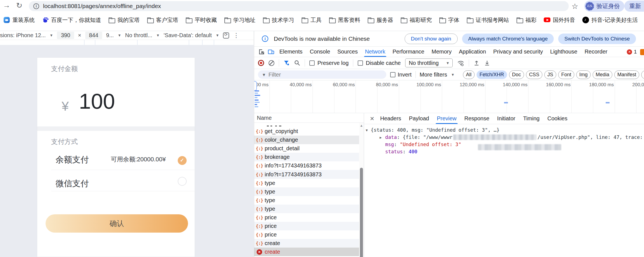 Image resolution: width=644 pixels, height=257 pixels. I want to click on type-filter-pill: JS, so click(550, 75).